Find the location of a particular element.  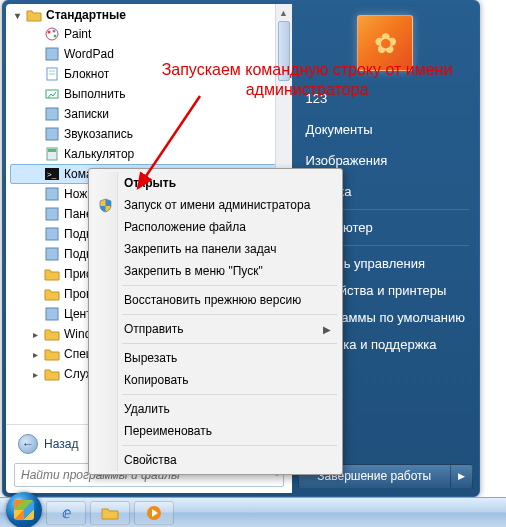

sticky-icon is located at coordinates (52, 114).